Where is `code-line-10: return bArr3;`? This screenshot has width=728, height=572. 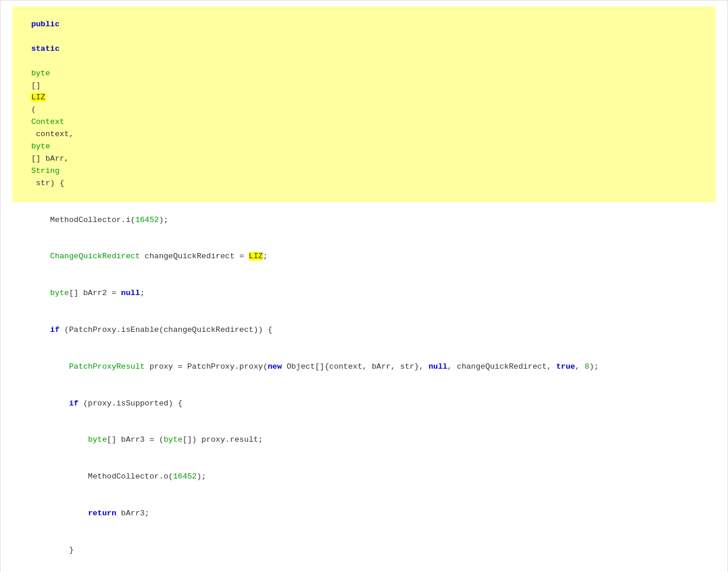
code-line-10: return bArr3; is located at coordinates (364, 514).